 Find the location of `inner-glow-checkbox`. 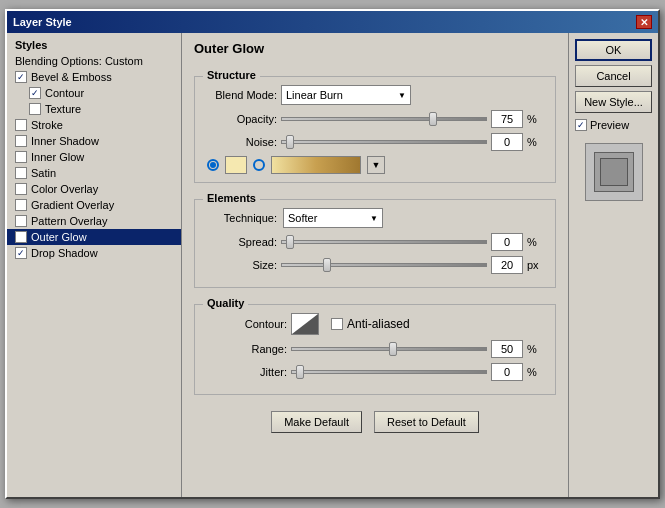

inner-glow-checkbox is located at coordinates (21, 157).